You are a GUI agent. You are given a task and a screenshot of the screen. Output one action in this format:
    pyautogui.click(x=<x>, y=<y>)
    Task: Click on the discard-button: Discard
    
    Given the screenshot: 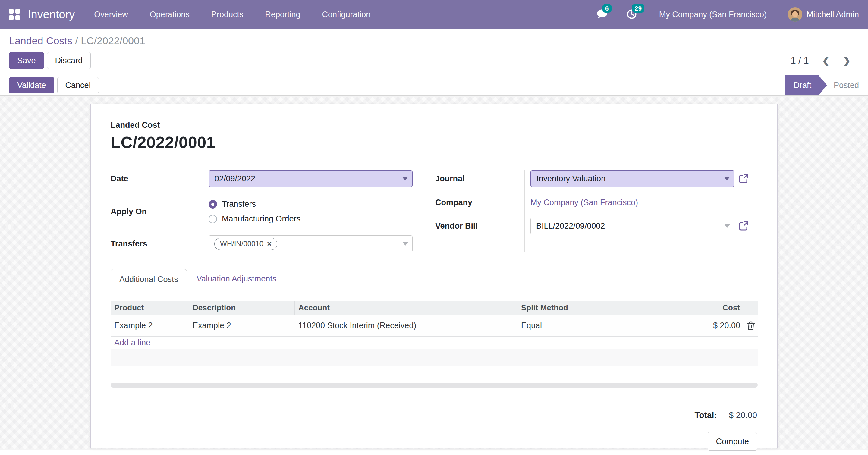 What is the action you would take?
    pyautogui.click(x=69, y=61)
    